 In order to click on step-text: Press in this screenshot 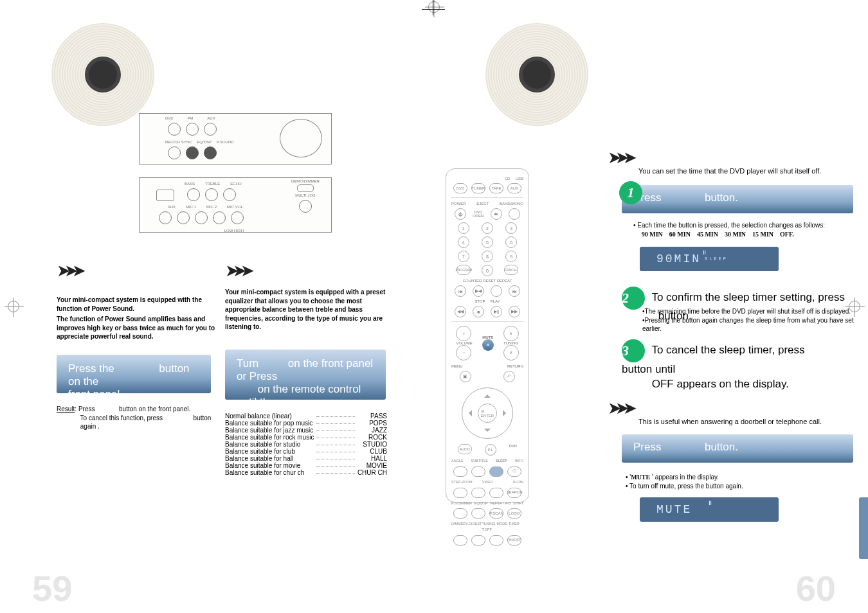, I will do `click(647, 447)`.